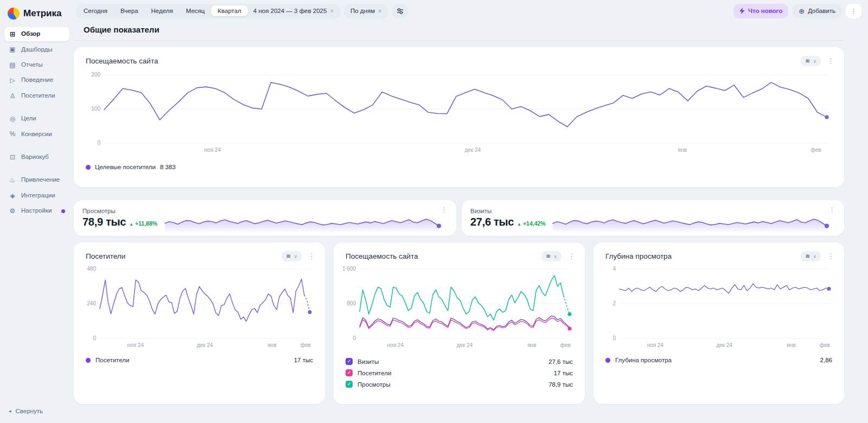 The height and width of the screenshot is (423, 868). Describe the element at coordinates (162, 11) in the screenshot. I see `range-tab: Неделя` at that location.